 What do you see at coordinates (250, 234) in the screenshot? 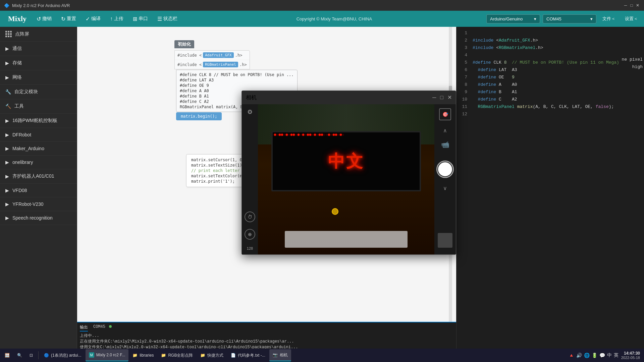
I see `camera-zoom-btn: ⊕` at bounding box center [250, 234].